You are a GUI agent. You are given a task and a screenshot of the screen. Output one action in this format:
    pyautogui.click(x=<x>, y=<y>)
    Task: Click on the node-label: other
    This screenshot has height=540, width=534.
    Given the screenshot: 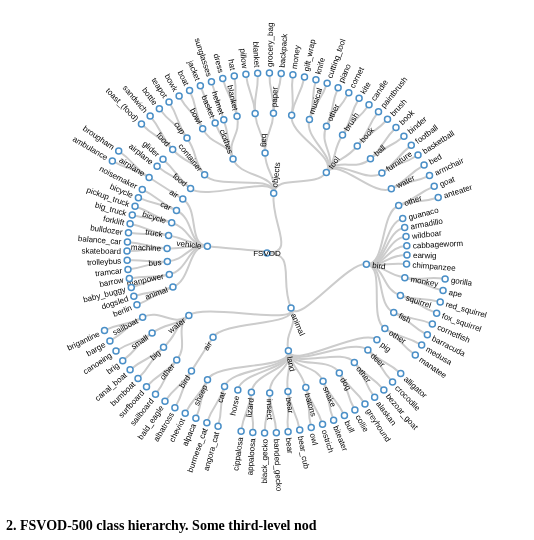 What is the action you would take?
    pyautogui.click(x=397, y=337)
    